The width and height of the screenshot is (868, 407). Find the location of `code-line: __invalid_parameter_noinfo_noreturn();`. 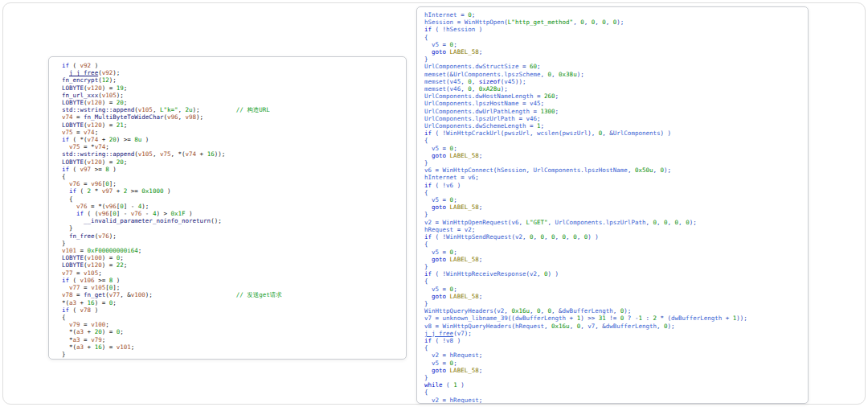

code-line: __invalid_parameter_noinfo_noreturn(); is located at coordinates (230, 220).